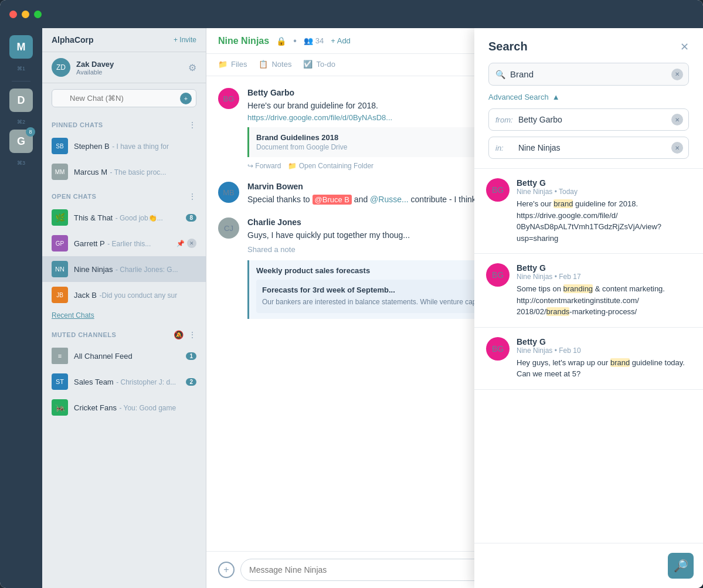 The height and width of the screenshot is (588, 703). Describe the element at coordinates (21, 69) in the screenshot. I see `icon-bar-shortcut-1: ⌘1` at that location.